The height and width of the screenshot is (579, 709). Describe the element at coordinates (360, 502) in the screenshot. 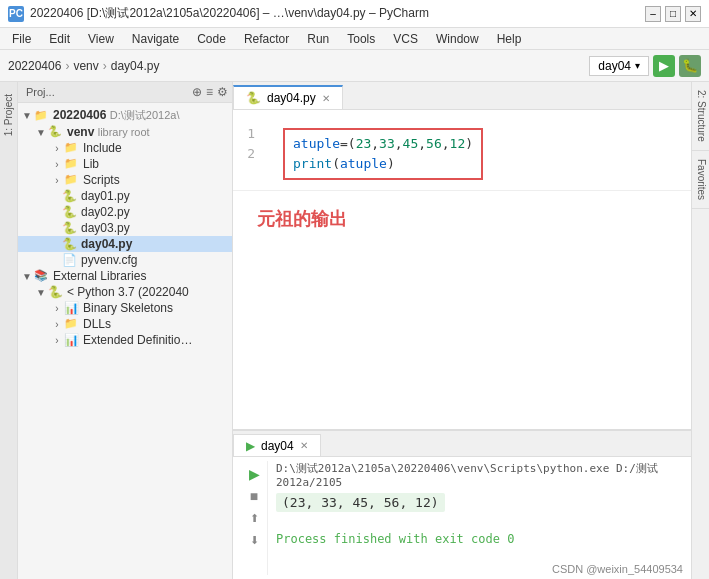

I see `output-box: (23, 33, 45, 56, 12)` at that location.